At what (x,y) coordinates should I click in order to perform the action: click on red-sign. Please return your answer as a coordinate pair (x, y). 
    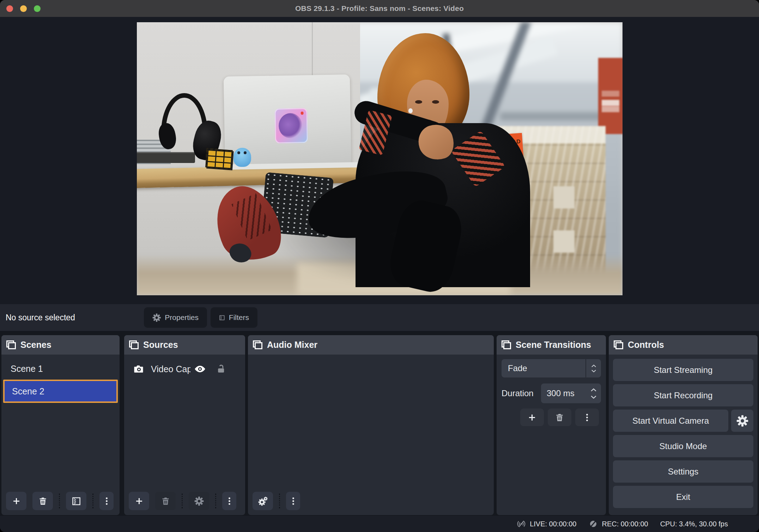
    Looking at the image, I should click on (610, 96).